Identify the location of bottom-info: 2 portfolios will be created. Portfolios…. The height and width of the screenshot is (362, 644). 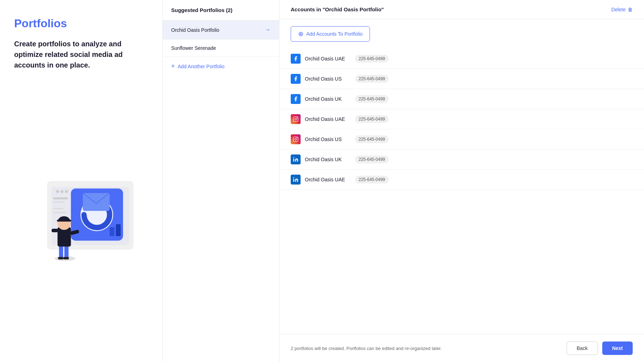
(366, 349).